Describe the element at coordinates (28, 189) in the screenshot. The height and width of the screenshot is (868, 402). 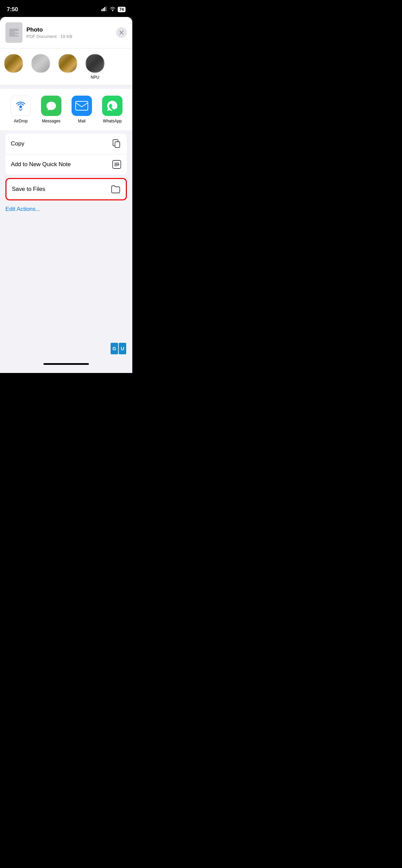
I see `save-to-files-label: Save to Files` at that location.